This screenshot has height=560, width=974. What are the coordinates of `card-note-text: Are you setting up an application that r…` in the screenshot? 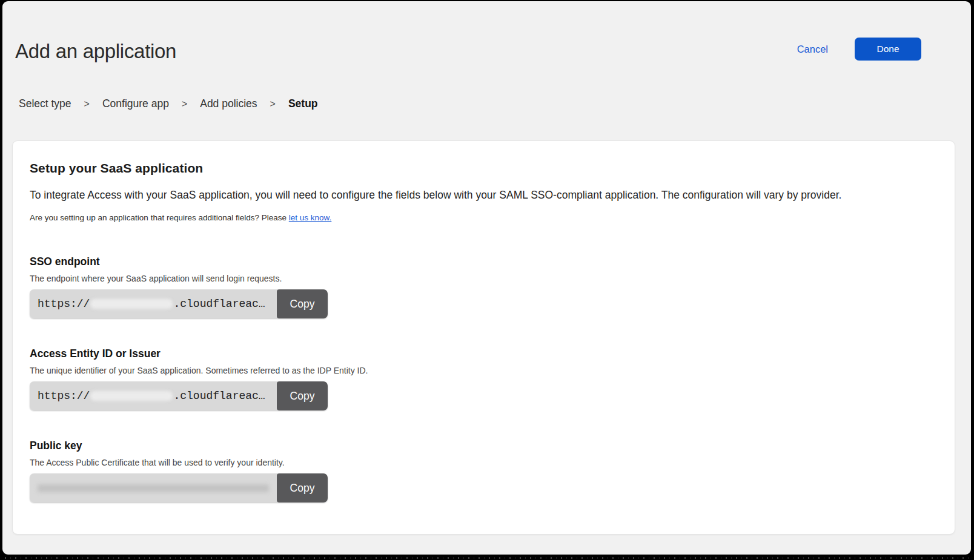 It's located at (159, 218).